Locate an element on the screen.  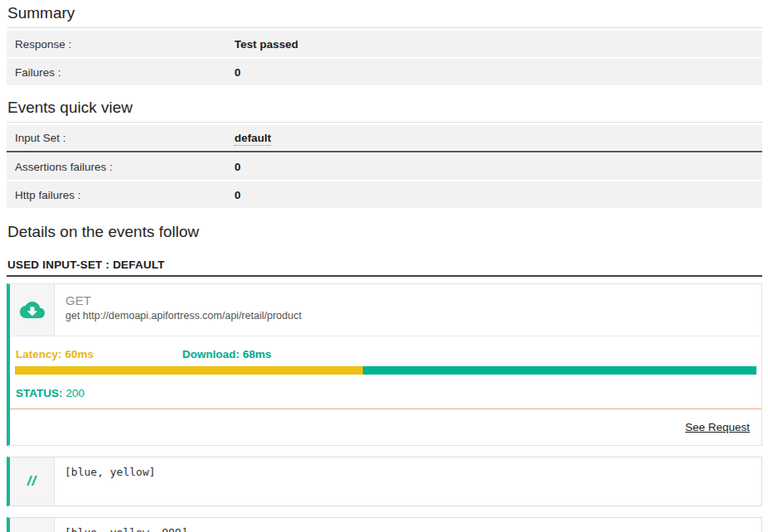
code-block-card: // [blue, yellow] is located at coordinates (384, 481).